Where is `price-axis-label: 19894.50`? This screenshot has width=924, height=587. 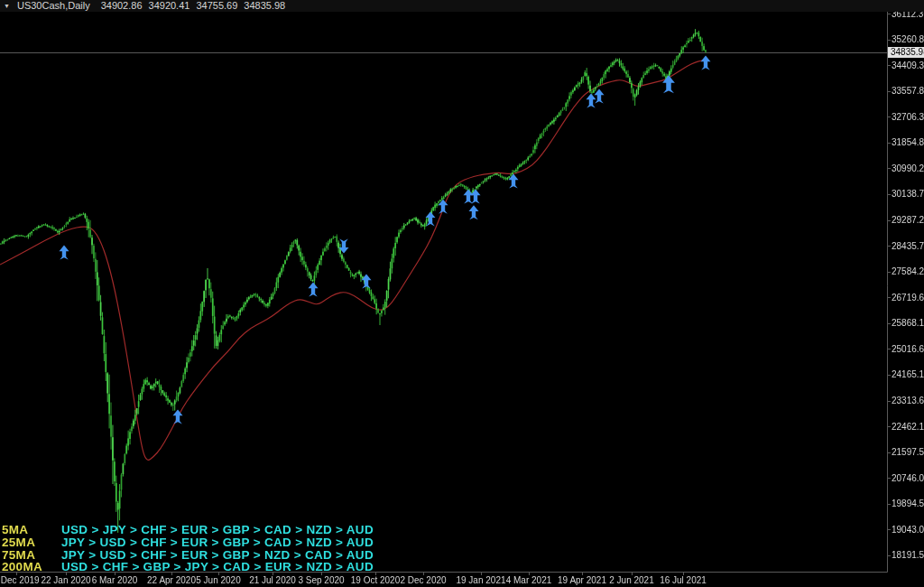
price-axis-label: 19894.50 is located at coordinates (908, 504).